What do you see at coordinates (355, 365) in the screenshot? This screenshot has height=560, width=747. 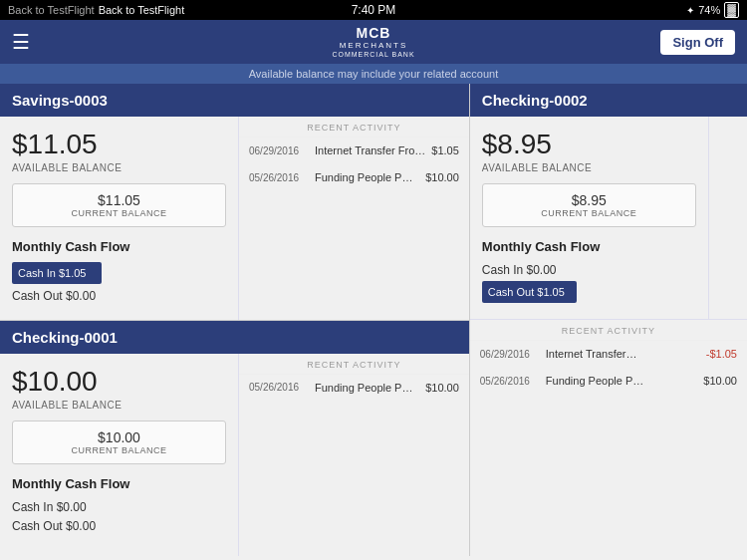 I see `checking-0001-activity-label: RECENT ACTIVITY` at bounding box center [355, 365].